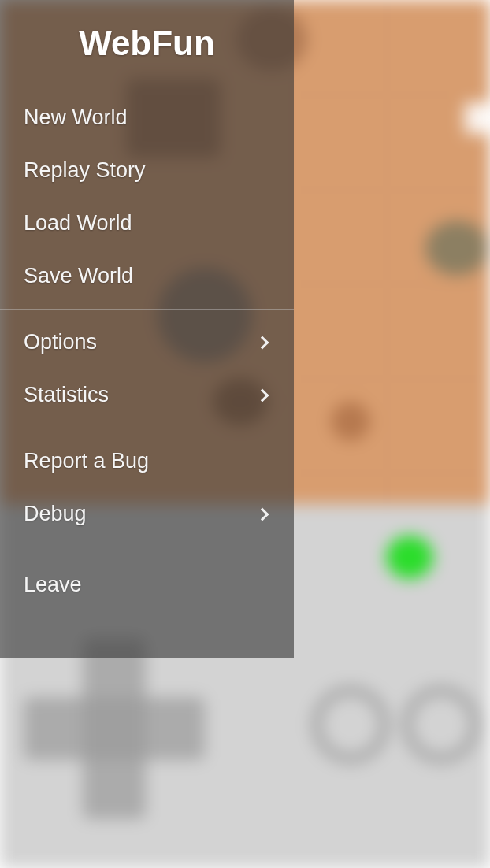  I want to click on menu-section-tools: Report a Bug Debug, so click(147, 488).